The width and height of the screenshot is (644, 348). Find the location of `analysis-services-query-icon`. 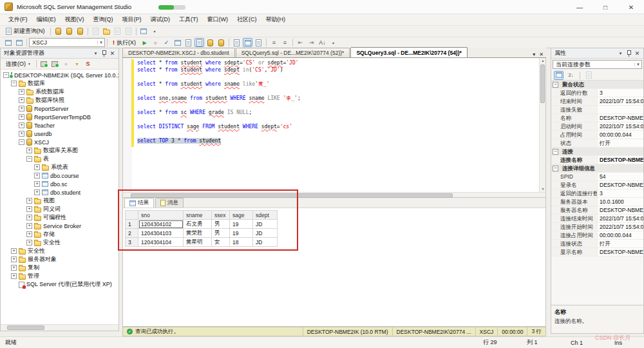

analysis-services-query-icon is located at coordinates (70, 32).